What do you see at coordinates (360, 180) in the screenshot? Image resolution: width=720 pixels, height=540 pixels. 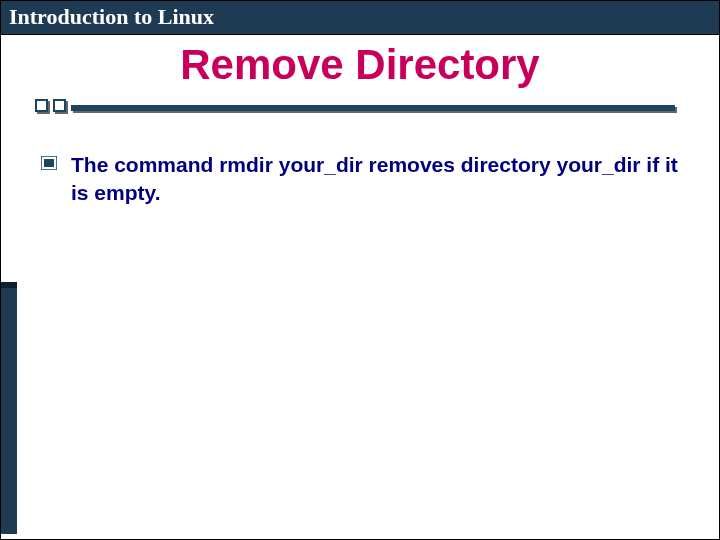 I see `body-area: The command rmdir your_dir removes direc…` at bounding box center [360, 180].